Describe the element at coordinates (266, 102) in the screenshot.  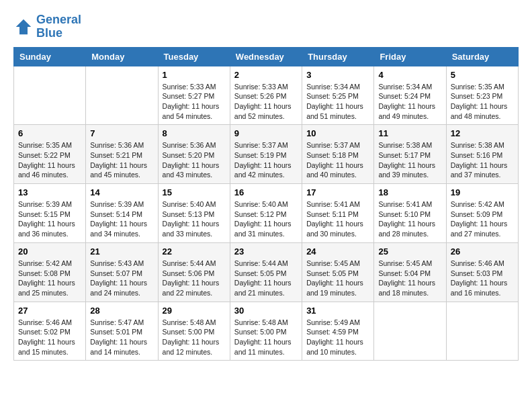
I see `day-detail: Sunrise: 5:33 AM Sunset: 5:26 PM Dayligh…` at that location.